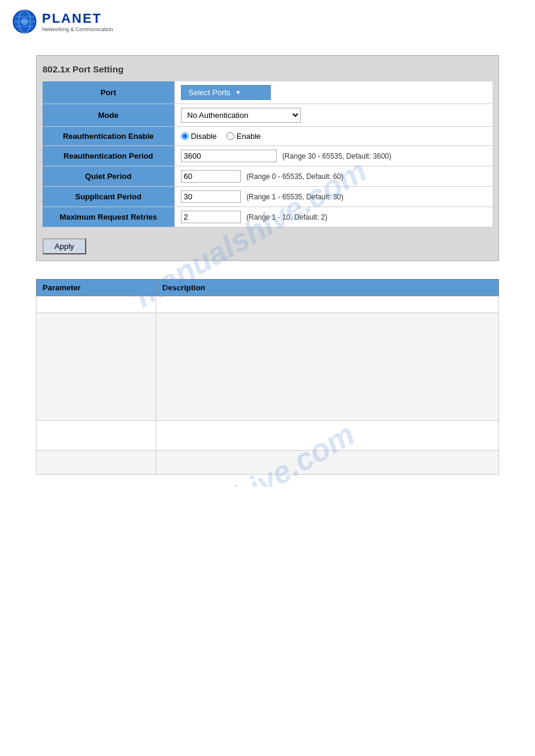 This screenshot has width=535, height=756. I want to click on reauth-period-input, so click(229, 156).